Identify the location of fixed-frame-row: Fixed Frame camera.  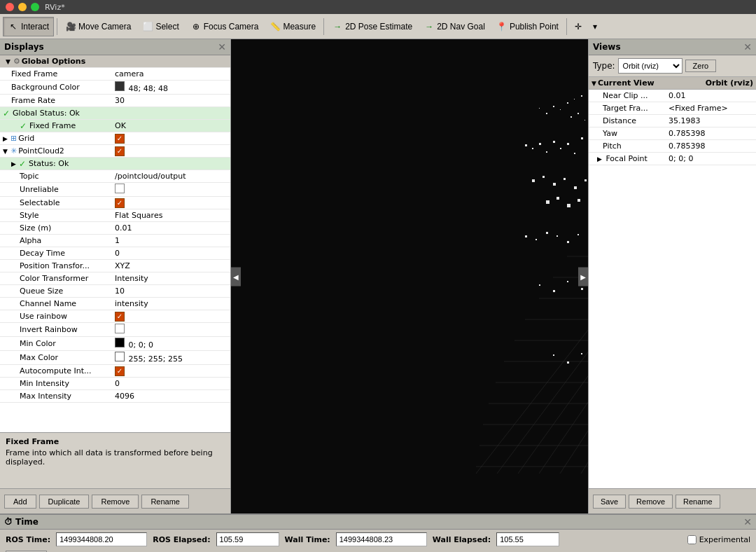
(115, 74).